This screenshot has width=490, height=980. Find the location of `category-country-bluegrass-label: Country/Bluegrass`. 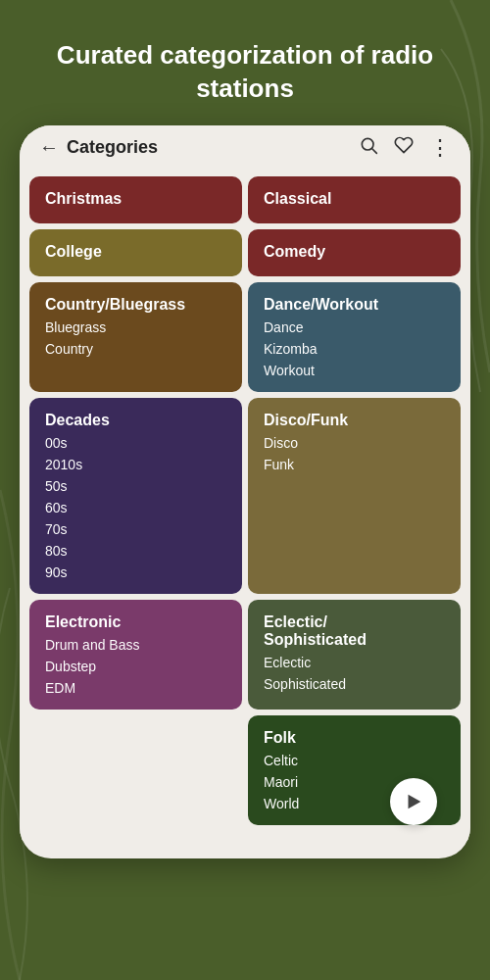

category-country-bluegrass-label: Country/Bluegrass is located at coordinates (135, 305).